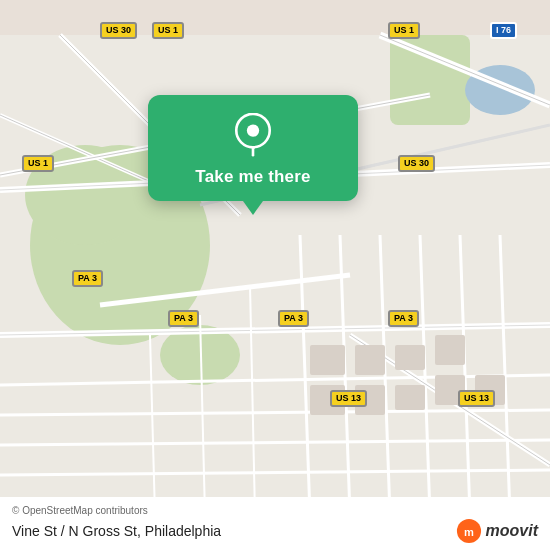  Describe the element at coordinates (116, 531) in the screenshot. I see `location-name: Vine St / N Gross St, Philadelphia` at that location.